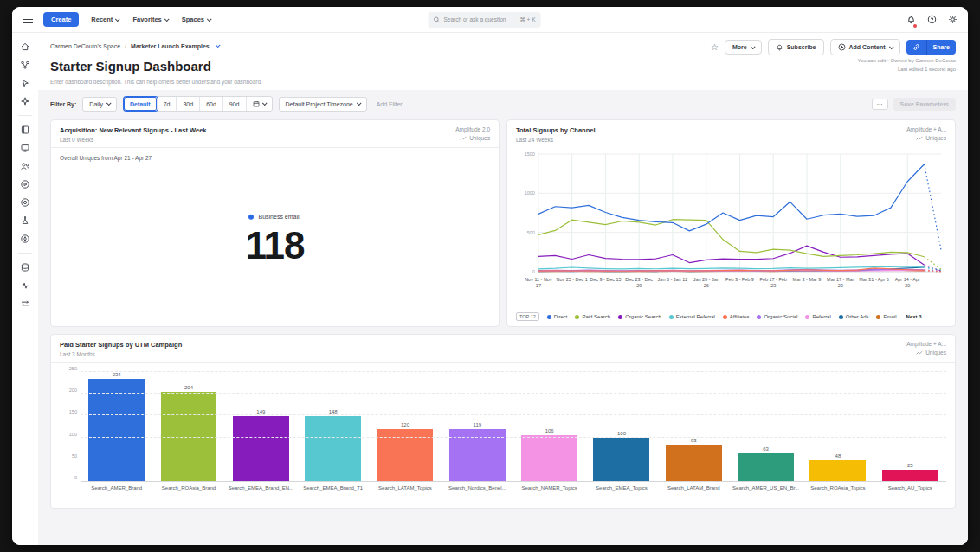 This screenshot has width=980, height=552. I want to click on range-option-30d: 30d, so click(189, 104).